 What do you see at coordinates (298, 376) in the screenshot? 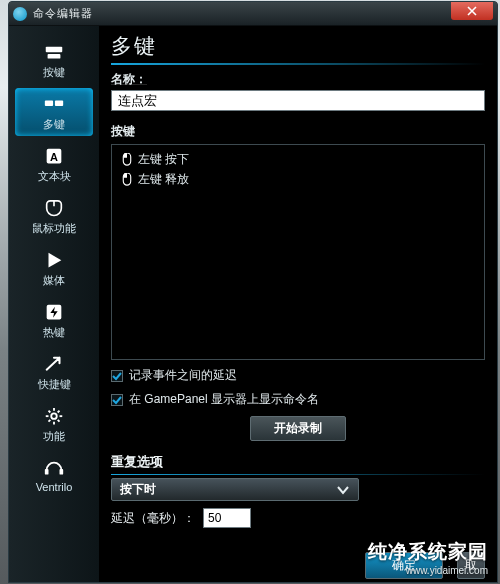
I see `checkbox-record-delay: 记录事件之间的延迟` at bounding box center [298, 376].